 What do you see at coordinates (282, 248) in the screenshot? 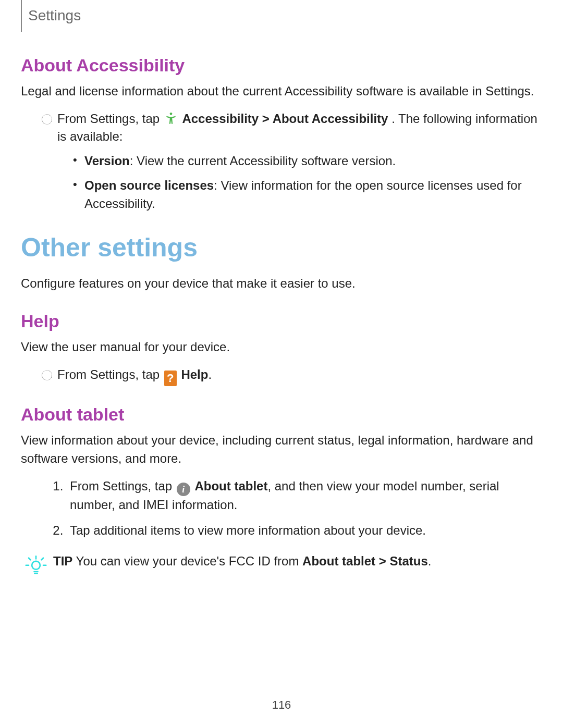
I see `heading-other-settings: Other settings` at bounding box center [282, 248].